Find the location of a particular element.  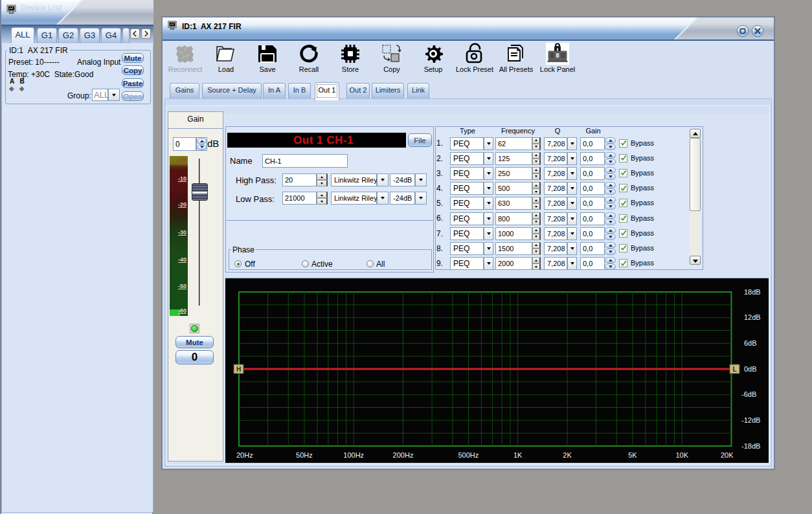

svg-text: 12dB is located at coordinates (752, 317).